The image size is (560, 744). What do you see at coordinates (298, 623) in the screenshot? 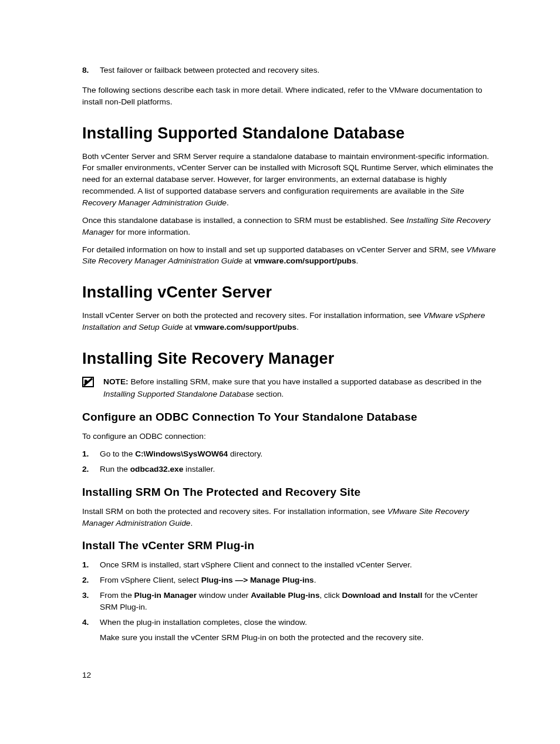
I see `text-run: When the plug-in installation completes,…` at bounding box center [298, 623].